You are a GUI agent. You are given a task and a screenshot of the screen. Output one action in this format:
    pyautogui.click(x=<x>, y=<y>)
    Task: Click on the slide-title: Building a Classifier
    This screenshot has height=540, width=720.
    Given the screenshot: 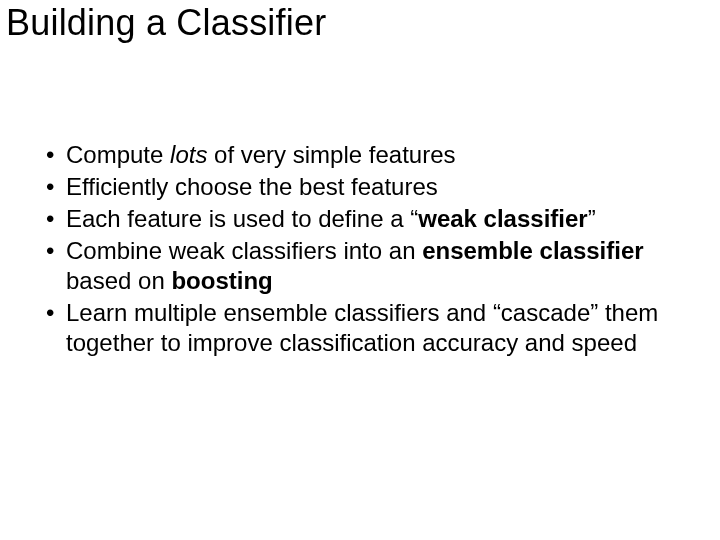 What is the action you would take?
    pyautogui.click(x=166, y=23)
    